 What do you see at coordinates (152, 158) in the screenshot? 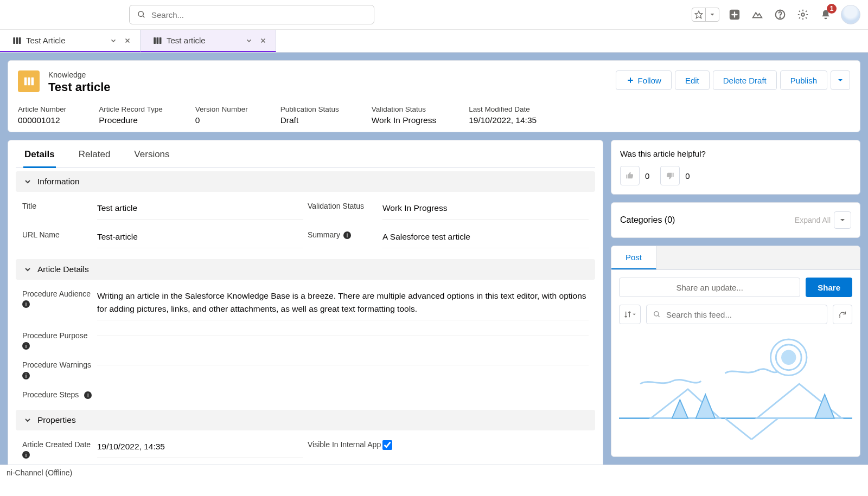
I see `tab-versions: Versions` at bounding box center [152, 158].